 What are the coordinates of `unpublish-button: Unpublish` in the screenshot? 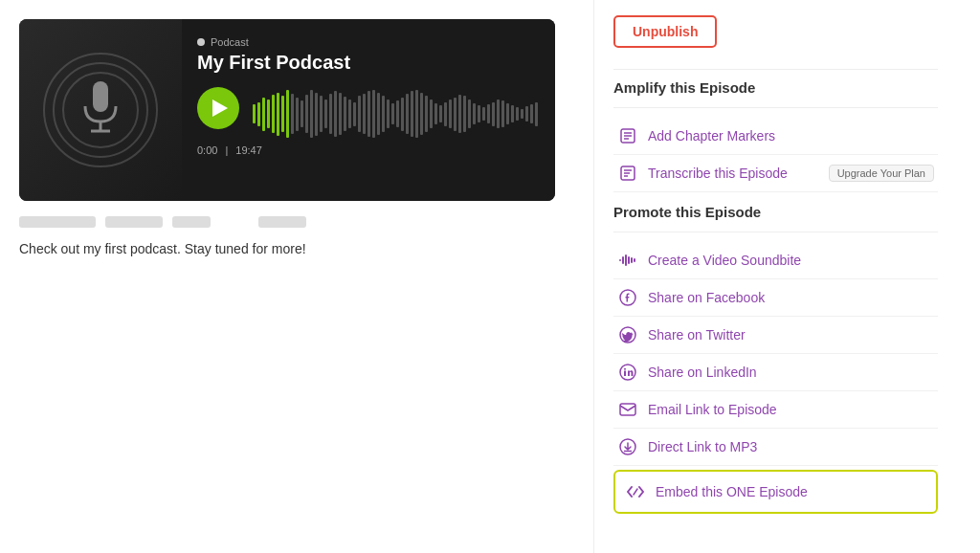 It's located at (665, 32).